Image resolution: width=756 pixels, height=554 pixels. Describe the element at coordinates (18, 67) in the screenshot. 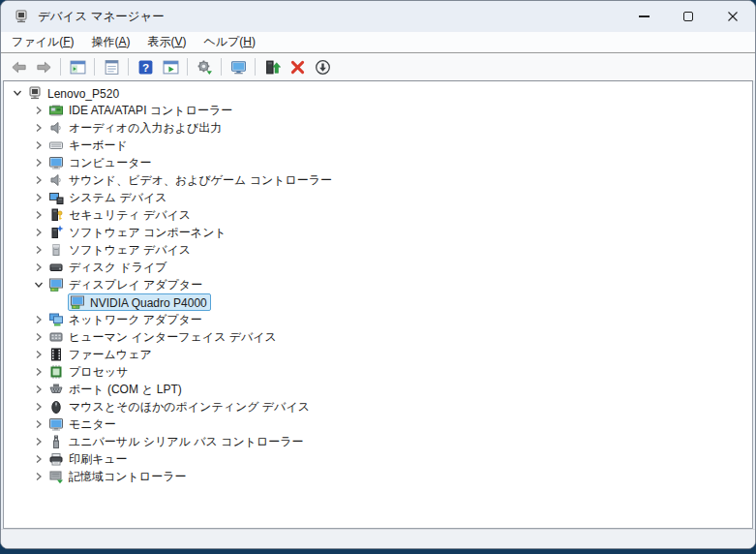

I see `back-button` at that location.